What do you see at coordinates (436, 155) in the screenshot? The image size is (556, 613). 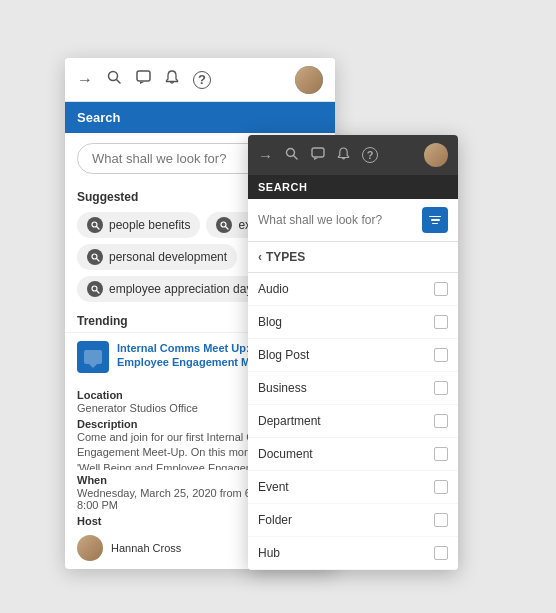 I see `front-avatar` at bounding box center [436, 155].